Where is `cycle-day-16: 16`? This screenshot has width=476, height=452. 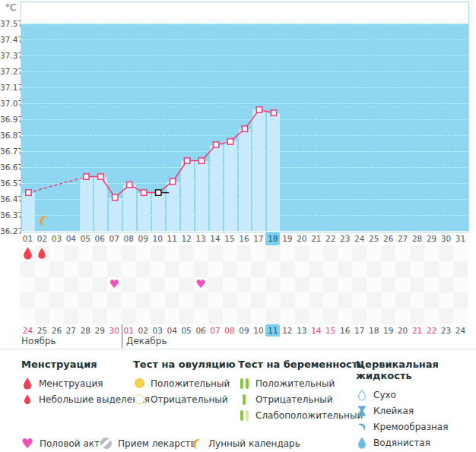
cycle-day-16: 16 is located at coordinates (245, 239).